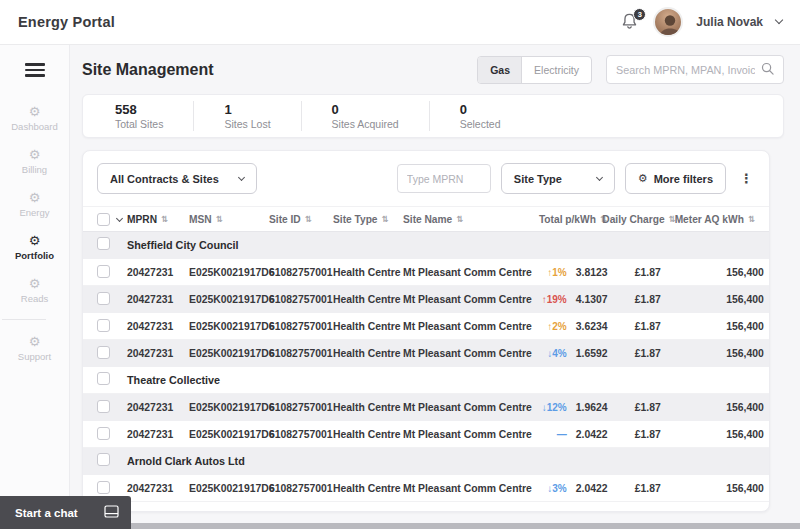 Image resolution: width=800 pixels, height=529 pixels. I want to click on column-label: Meter AQ kWh, so click(710, 220).